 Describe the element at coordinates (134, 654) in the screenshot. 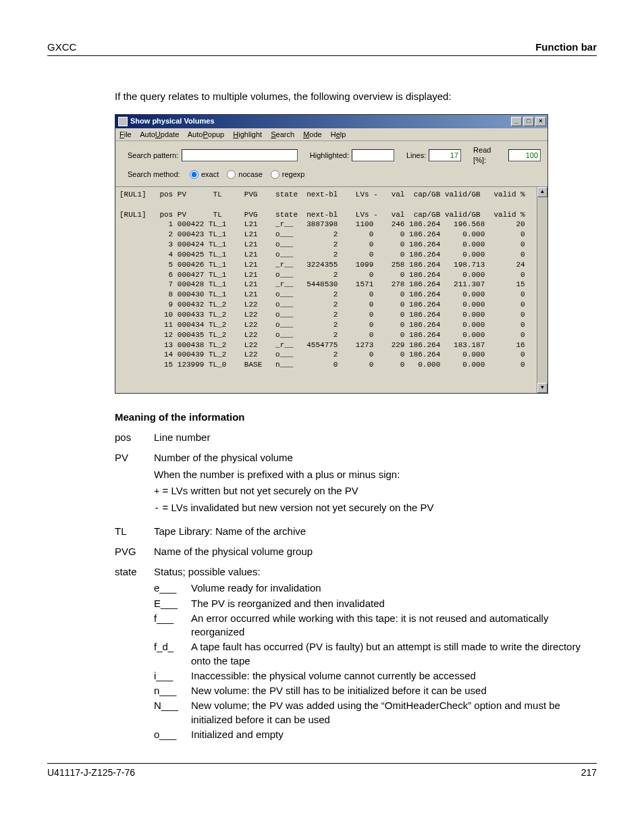

I see `def-term: state` at that location.